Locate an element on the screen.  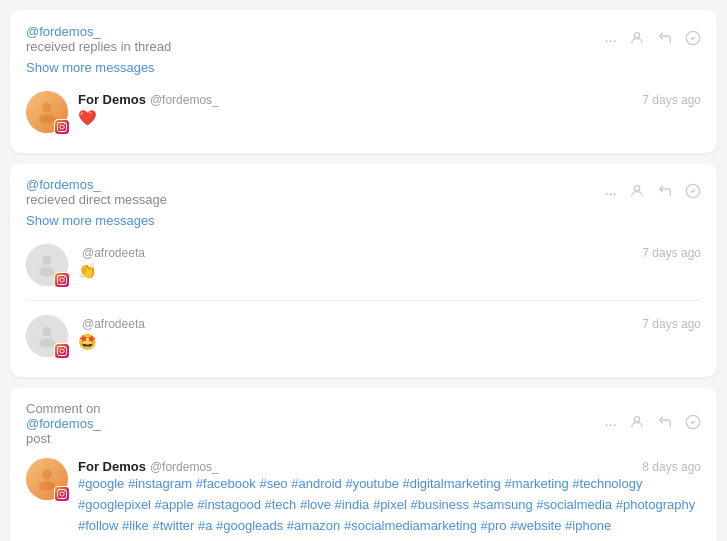
message-body: For Demos@fordemos_ 7 days ago ❤️ is located at coordinates (390, 109).